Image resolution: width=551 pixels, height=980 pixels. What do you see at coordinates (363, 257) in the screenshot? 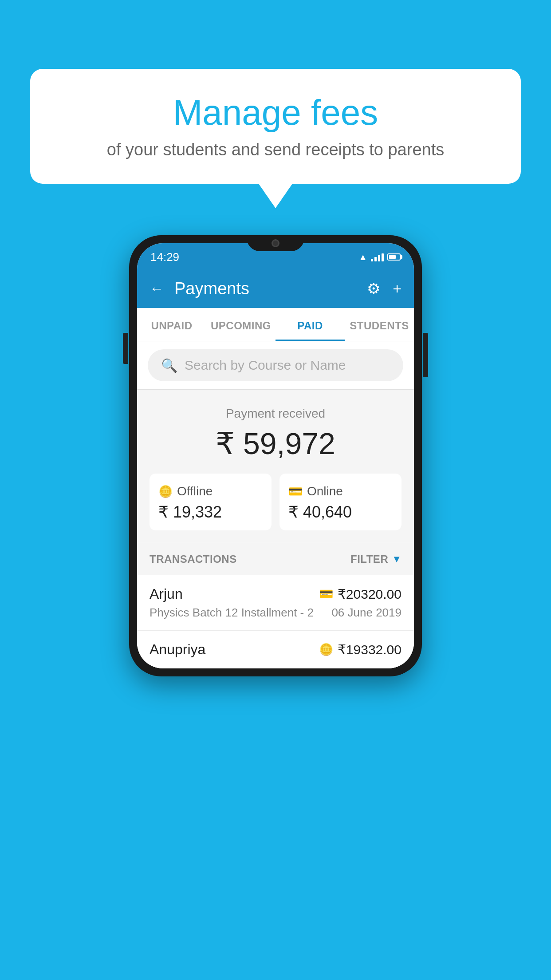
I see `wifi-icon: ▲` at bounding box center [363, 257].